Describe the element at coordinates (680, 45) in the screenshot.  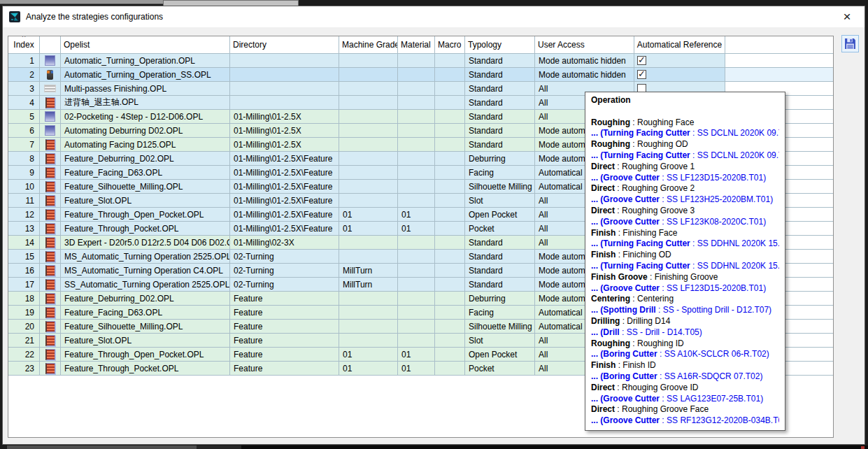
I see `column-header-auto_ref: Automatical Reference` at that location.